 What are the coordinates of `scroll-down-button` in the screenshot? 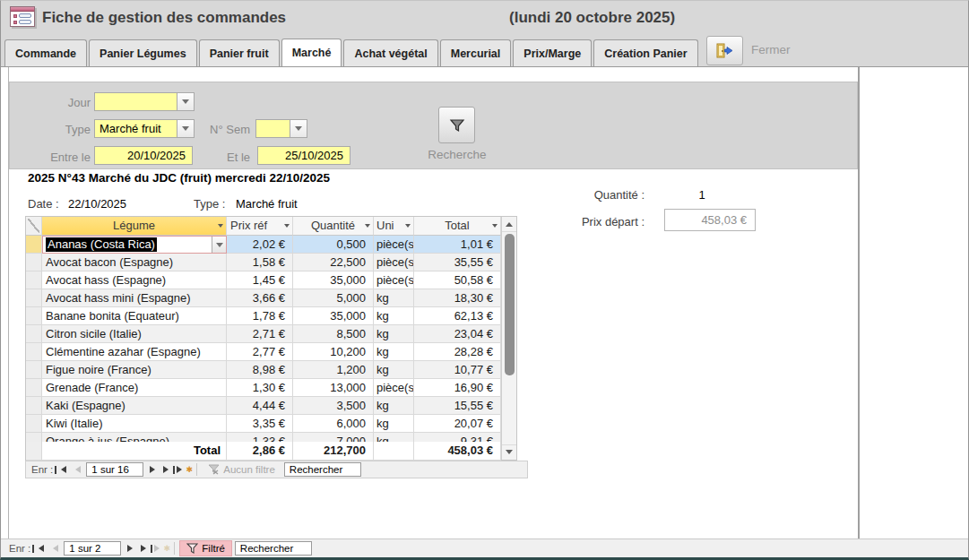 It's located at (509, 452).